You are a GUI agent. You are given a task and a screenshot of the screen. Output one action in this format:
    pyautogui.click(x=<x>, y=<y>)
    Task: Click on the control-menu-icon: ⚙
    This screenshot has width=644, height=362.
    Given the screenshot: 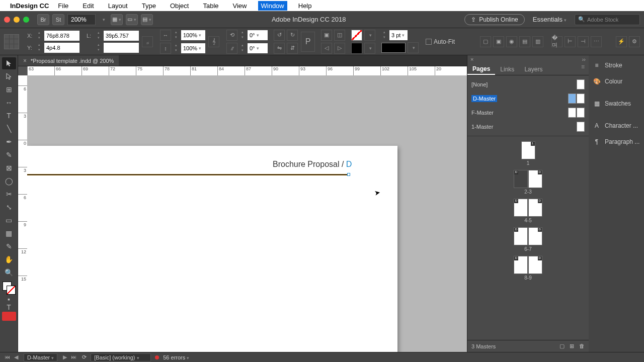 What is the action you would take?
    pyautogui.click(x=634, y=42)
    